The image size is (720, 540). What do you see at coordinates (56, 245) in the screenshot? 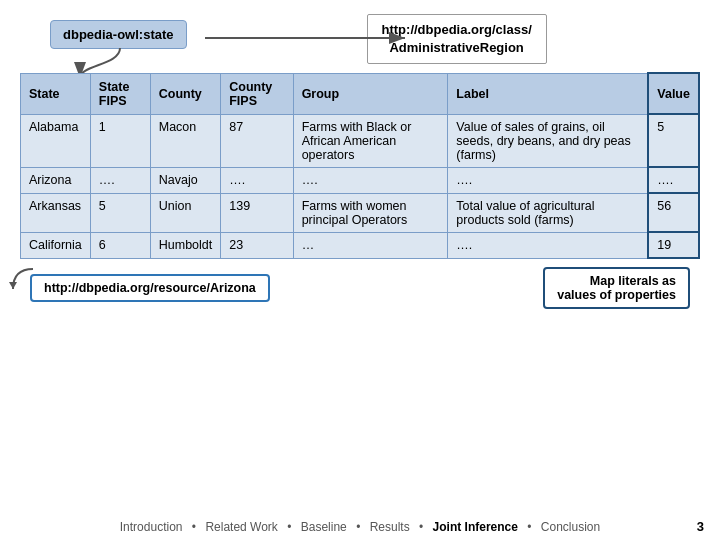
I see `cell-state: California` at bounding box center [56, 245].